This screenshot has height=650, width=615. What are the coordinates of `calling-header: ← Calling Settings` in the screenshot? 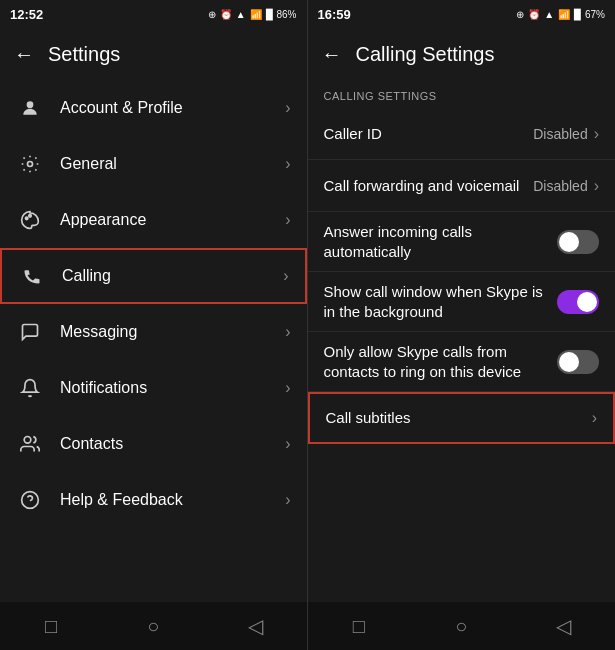 It's located at (462, 54).